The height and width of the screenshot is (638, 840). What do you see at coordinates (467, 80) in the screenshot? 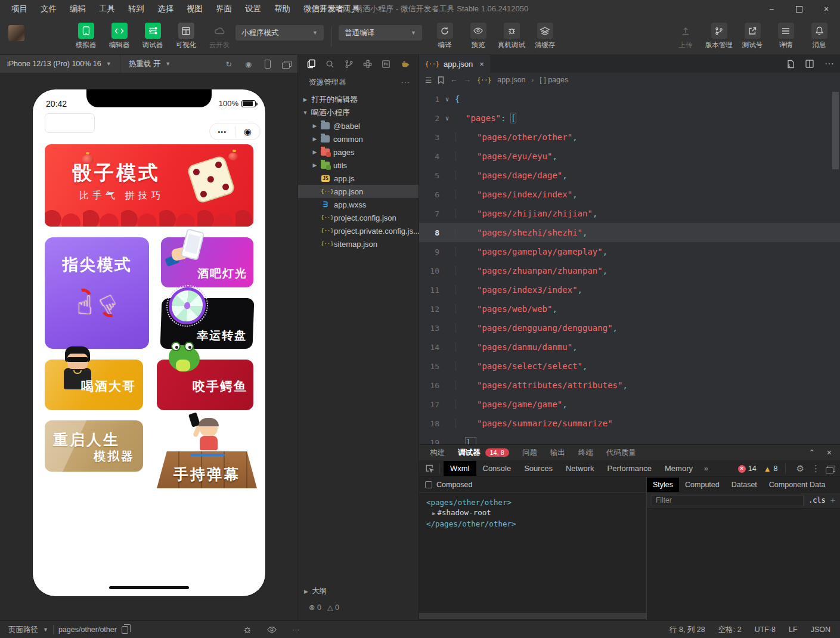
I see `nav-forward-icon: →` at bounding box center [467, 80].